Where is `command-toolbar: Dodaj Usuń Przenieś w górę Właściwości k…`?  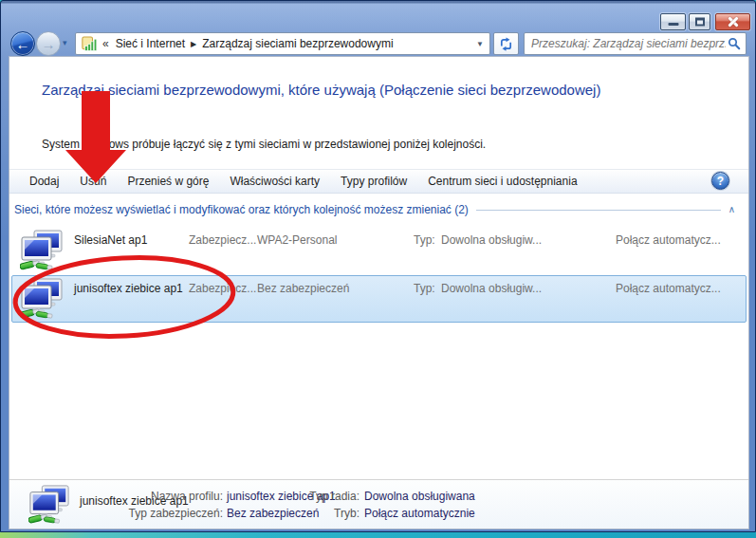
command-toolbar: Dodaj Usuń Przenieś w górę Właściwości k… is located at coordinates (379, 181).